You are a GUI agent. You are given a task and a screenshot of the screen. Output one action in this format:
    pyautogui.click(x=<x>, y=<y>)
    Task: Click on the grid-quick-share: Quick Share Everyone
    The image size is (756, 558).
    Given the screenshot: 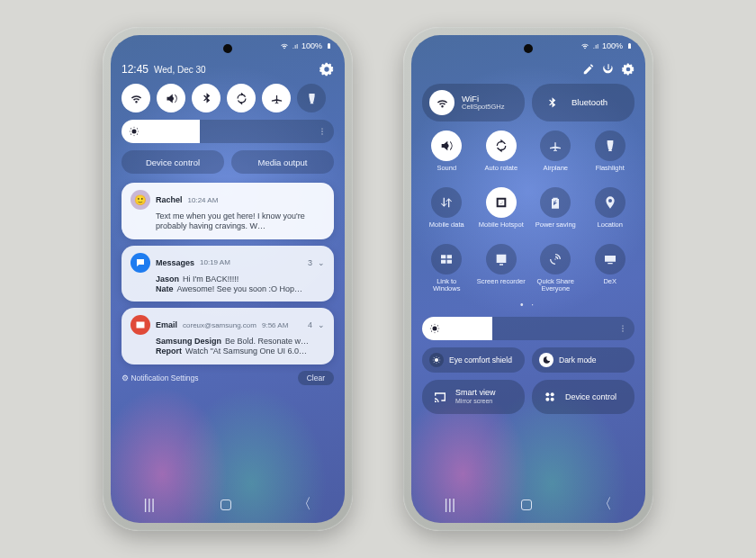 What is the action you would take?
    pyautogui.click(x=556, y=268)
    